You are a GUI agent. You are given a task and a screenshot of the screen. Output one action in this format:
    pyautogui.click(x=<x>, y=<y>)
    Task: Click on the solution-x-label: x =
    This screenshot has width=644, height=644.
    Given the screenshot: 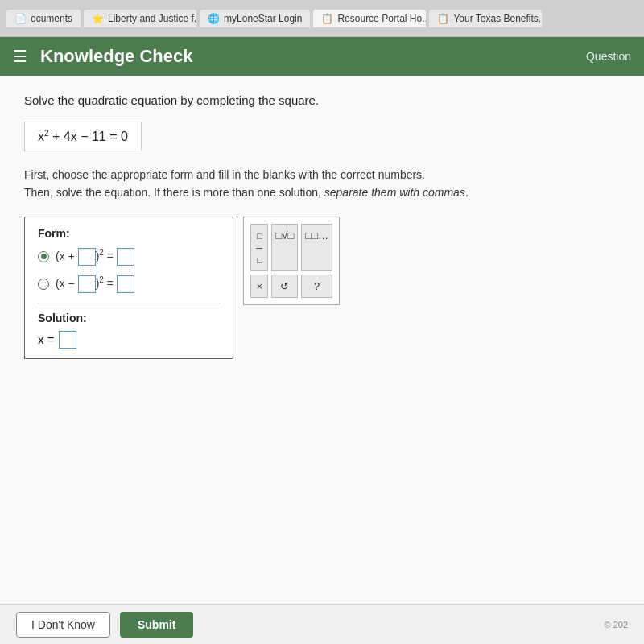 What is the action you would take?
    pyautogui.click(x=46, y=340)
    